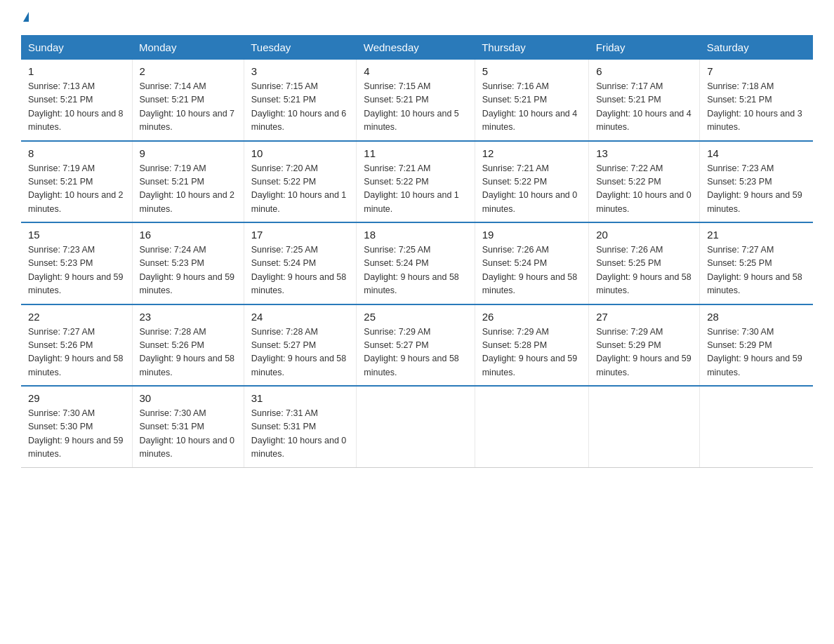  What do you see at coordinates (416, 100) in the screenshot?
I see `calendar-cell: 4 Sunrise: 7:15 AM Sunset: 5:21 PM Dayli…` at bounding box center [416, 100].